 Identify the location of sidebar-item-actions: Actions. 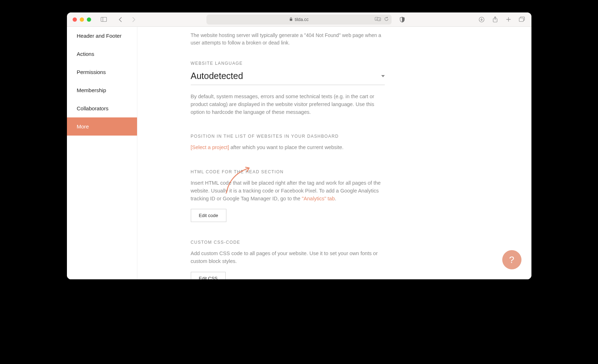
(102, 54).